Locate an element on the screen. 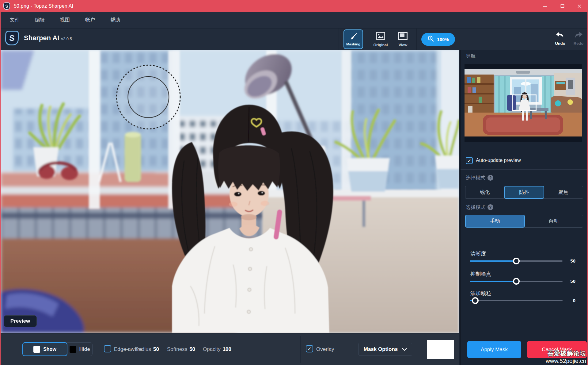 The height and width of the screenshot is (365, 588). brush-icon is located at coordinates (353, 37).